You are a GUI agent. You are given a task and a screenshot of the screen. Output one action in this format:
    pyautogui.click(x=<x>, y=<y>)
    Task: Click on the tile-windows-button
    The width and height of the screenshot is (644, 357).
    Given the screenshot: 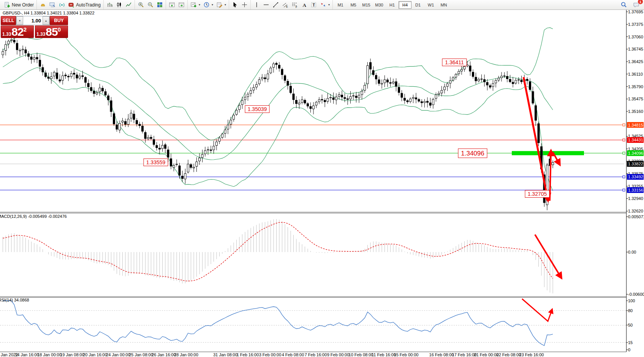 What is the action you would take?
    pyautogui.click(x=160, y=5)
    